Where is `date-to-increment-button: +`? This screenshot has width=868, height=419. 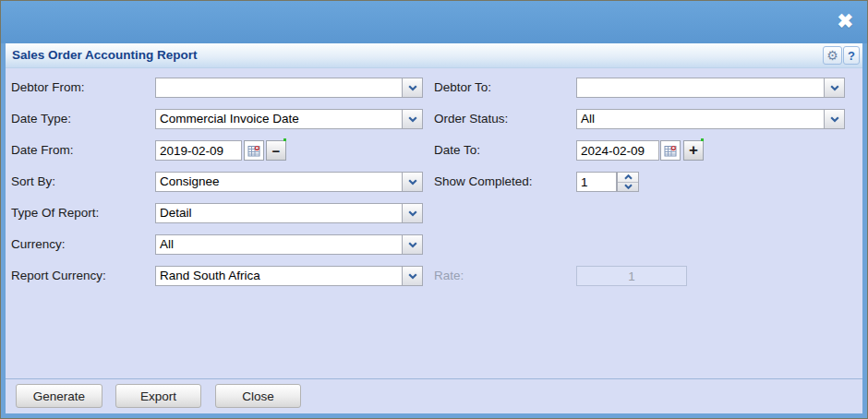
date-to-increment-button: + is located at coordinates (693, 150).